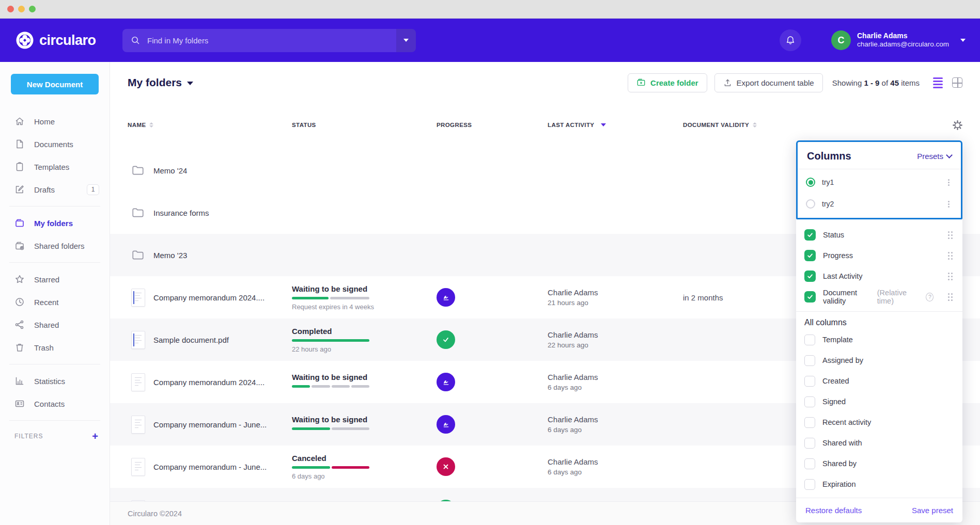  Describe the element at coordinates (879, 422) in the screenshot. I see `column-option-recent-activity: Recent activity` at that location.